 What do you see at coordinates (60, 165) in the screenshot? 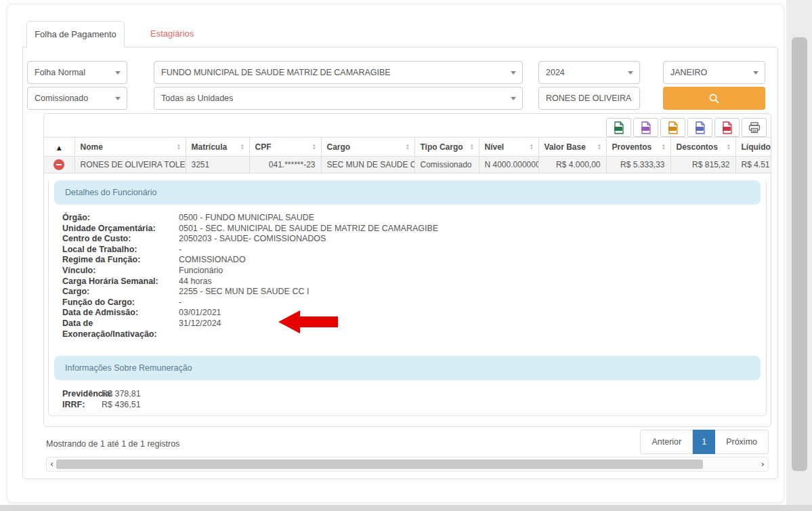
I see `row-expander-cell` at bounding box center [60, 165].